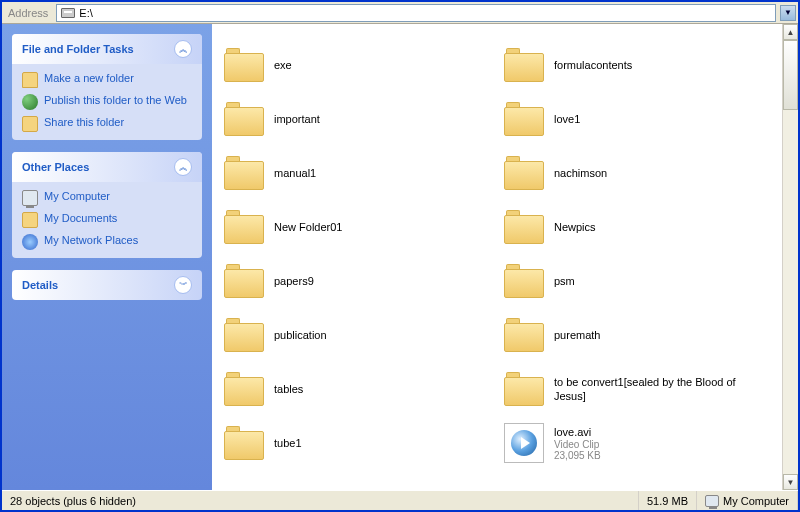 The image size is (800, 512). I want to click on panel-tasks-body: Make a new folder Publish this folder to…, so click(107, 102).